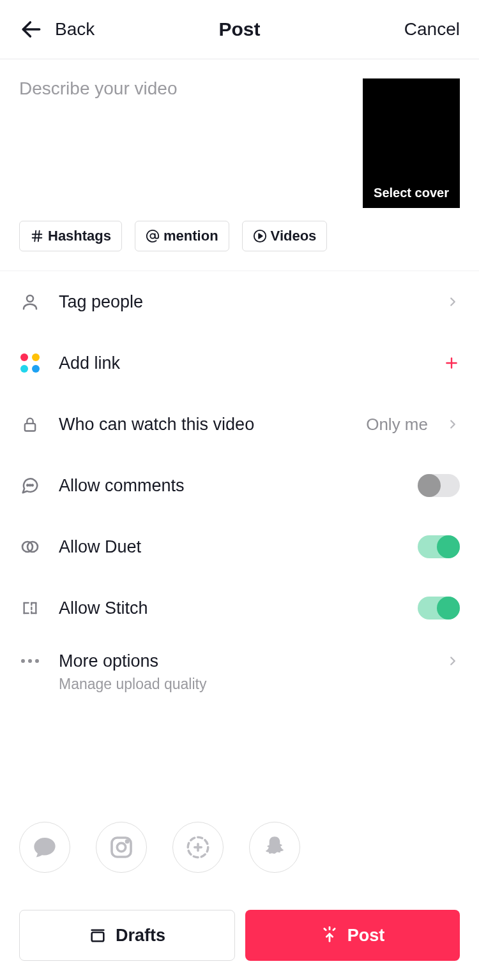 The height and width of the screenshot is (980, 479). I want to click on select-cover-button: Select cover, so click(411, 143).